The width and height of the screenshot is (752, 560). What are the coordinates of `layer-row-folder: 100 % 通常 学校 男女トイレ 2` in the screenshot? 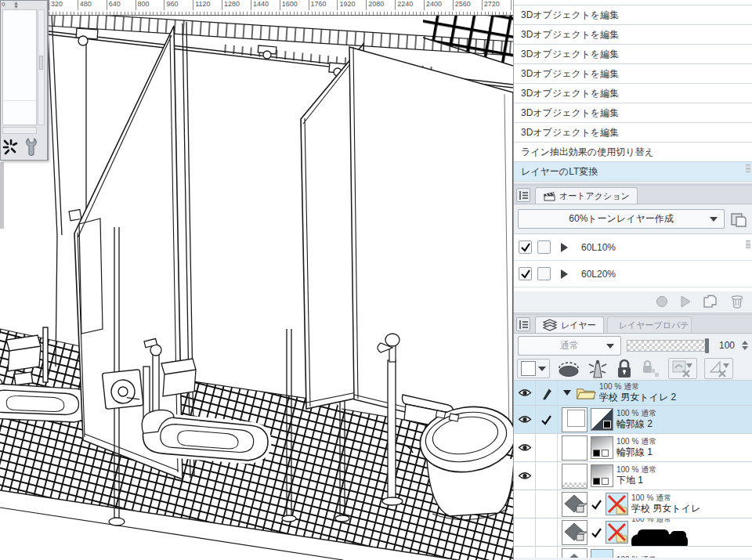 It's located at (633, 393).